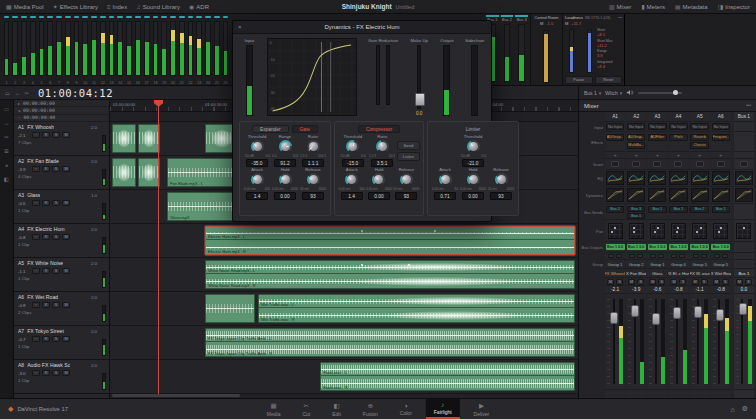  I want to click on loudness-mode: M, so click(566, 24).